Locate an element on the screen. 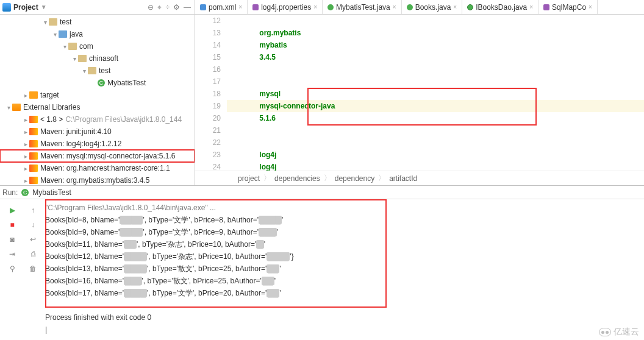  tree-maven-mysql-connector: ▸Maven: mysql:mysql-connector-java:5.1.6 is located at coordinates (98, 156).